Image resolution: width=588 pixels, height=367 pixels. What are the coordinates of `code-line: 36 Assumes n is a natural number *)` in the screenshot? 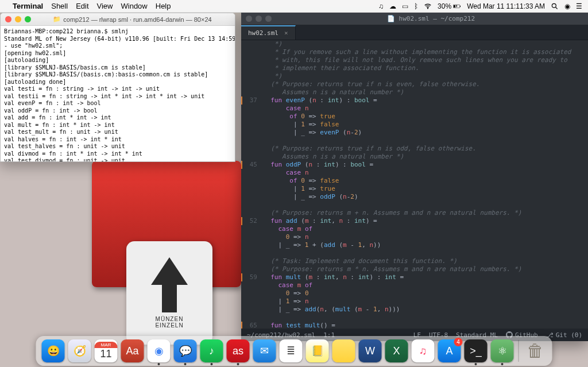 It's located at (415, 92).